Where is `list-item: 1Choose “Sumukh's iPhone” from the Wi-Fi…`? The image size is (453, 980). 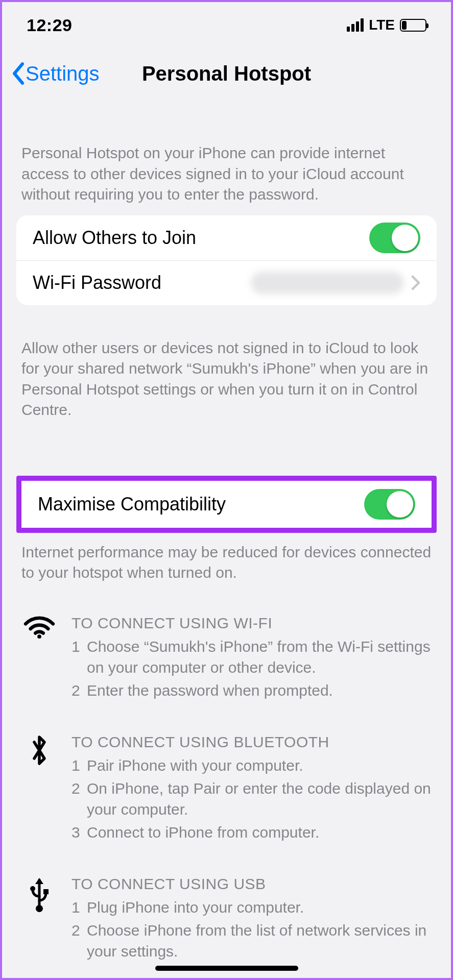 list-item: 1Choose “Sumukh's iPhone” from the Wi-Fi… is located at coordinates (251, 657).